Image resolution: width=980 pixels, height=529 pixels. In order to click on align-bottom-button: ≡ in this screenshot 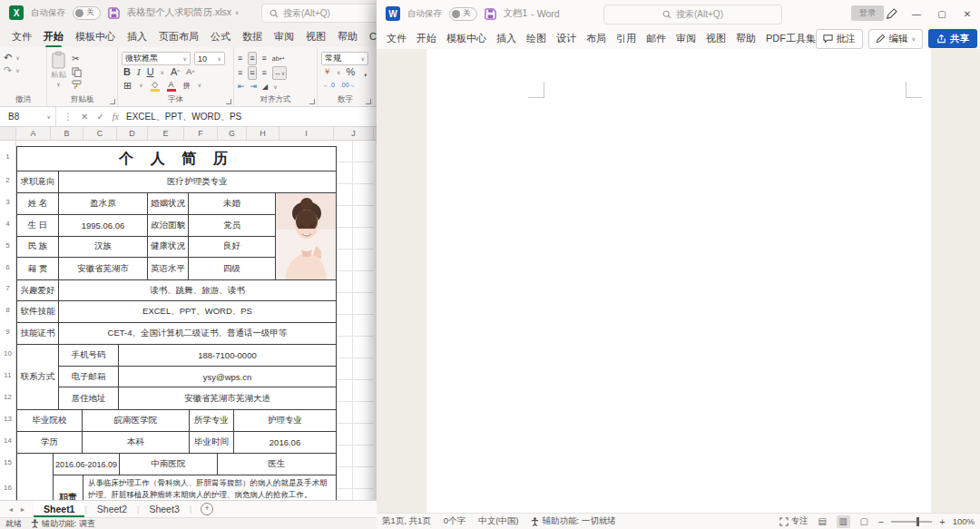, I will do `click(265, 58)`.